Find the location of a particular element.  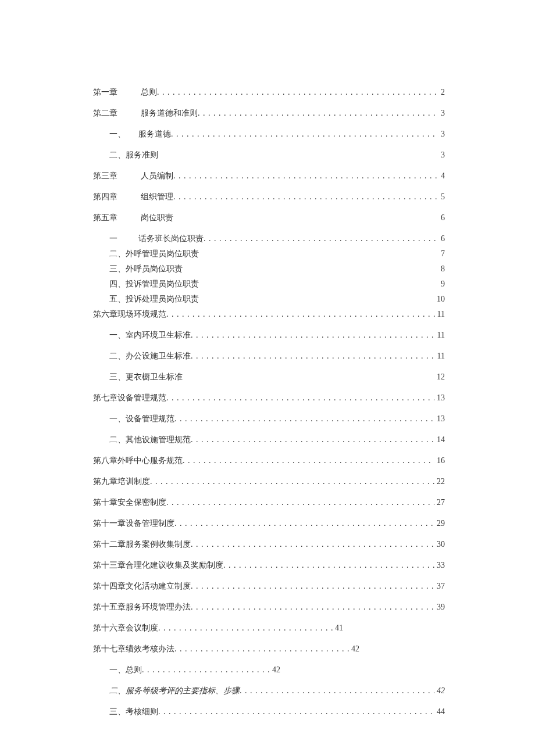

toc-entry: 一、服务道德3 is located at coordinates (269, 134).